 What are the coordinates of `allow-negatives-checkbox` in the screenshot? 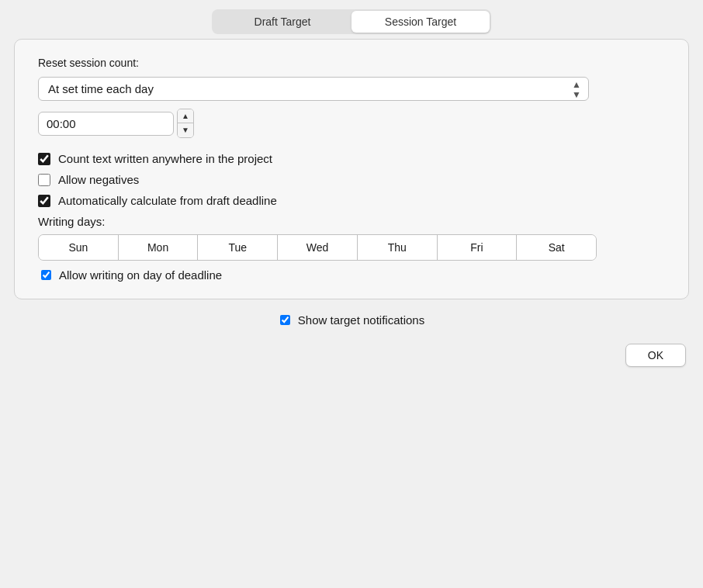 It's located at (44, 180).